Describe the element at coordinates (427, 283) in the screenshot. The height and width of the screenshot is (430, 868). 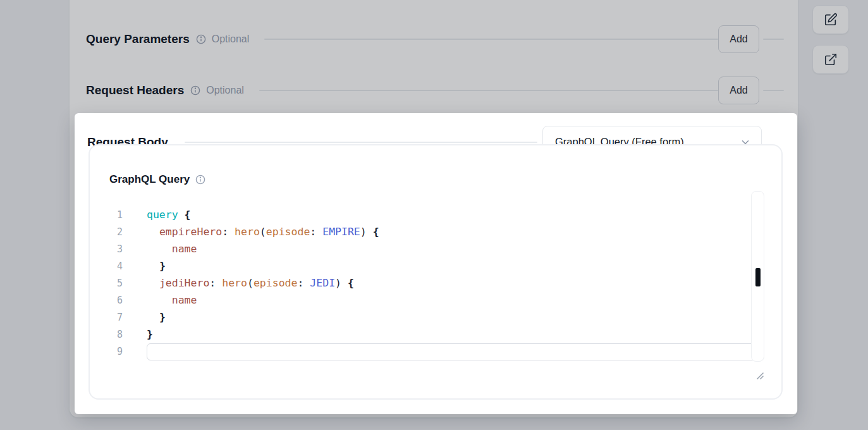
I see `code-line: 5 jediHero: hero(episode: JEDI) {` at that location.